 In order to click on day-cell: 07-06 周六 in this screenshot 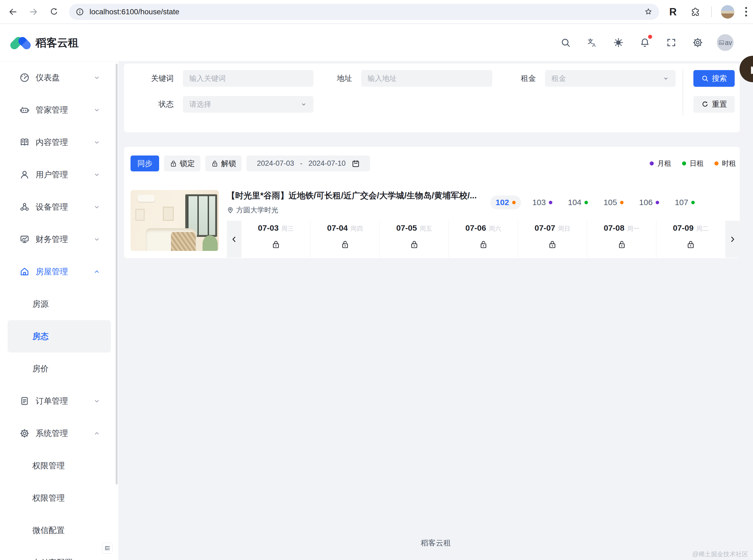, I will do `click(483, 239)`.